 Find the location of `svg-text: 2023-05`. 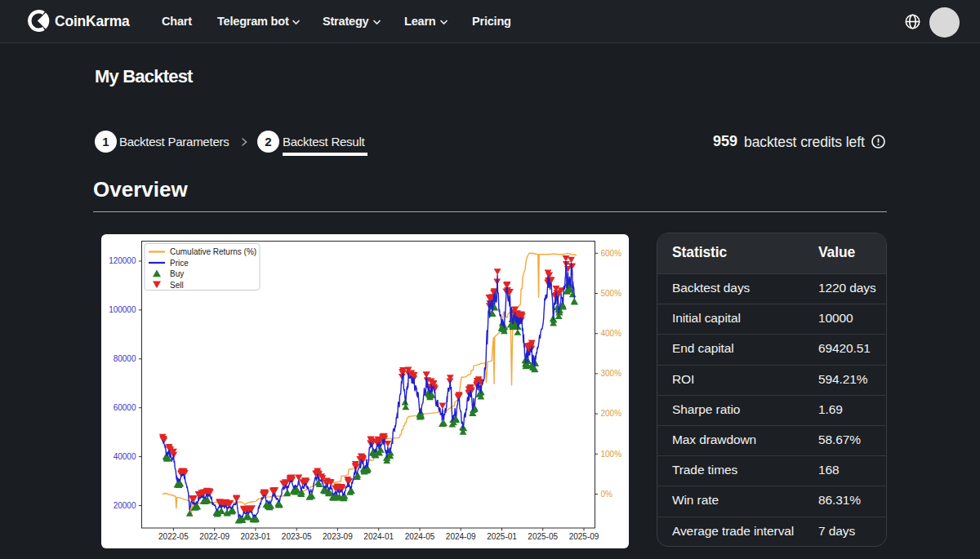

svg-text: 2023-05 is located at coordinates (297, 537).